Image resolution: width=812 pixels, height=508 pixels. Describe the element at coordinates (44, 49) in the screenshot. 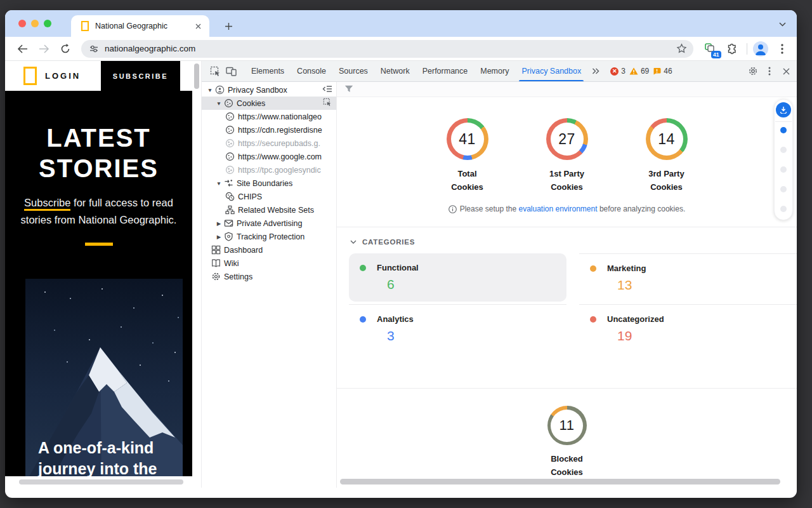

I see `forward-button` at that location.